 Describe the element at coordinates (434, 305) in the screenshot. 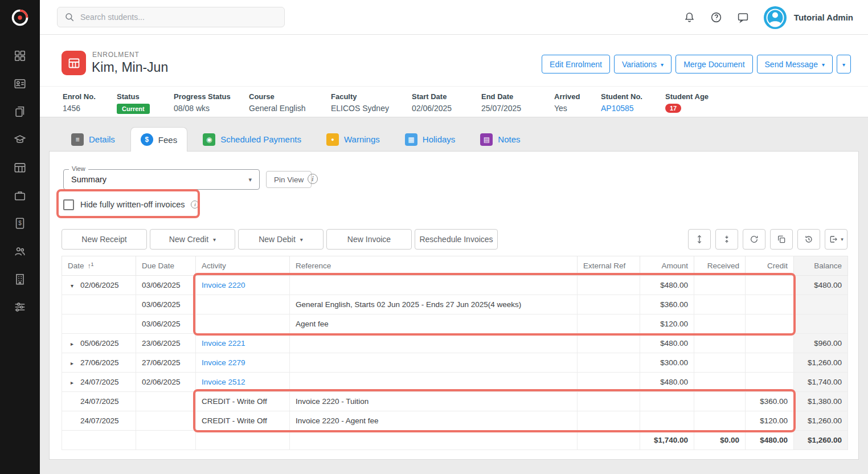

I see `cell-reference: General English, Starts 02 Jun 2025 - En…` at that location.